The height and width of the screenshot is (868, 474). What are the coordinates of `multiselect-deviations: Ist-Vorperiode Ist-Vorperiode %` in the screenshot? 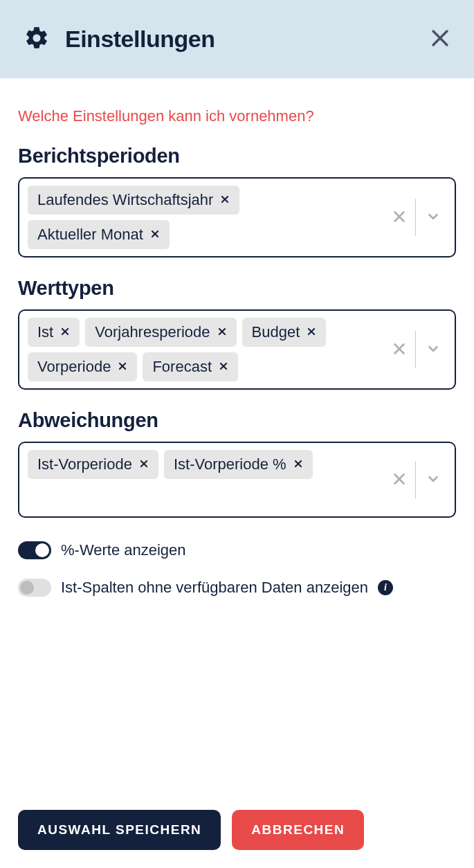 It's located at (237, 480).